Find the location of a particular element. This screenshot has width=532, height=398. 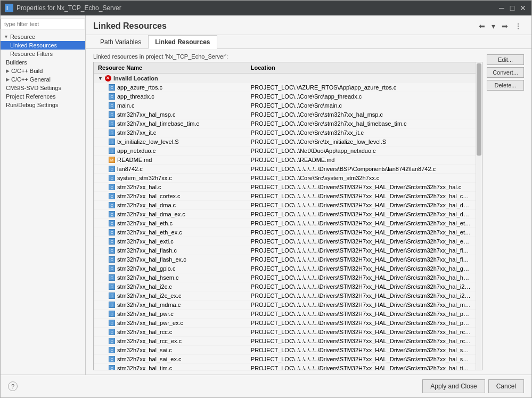

name-cell: C lan8742.c is located at coordinates (176, 169).